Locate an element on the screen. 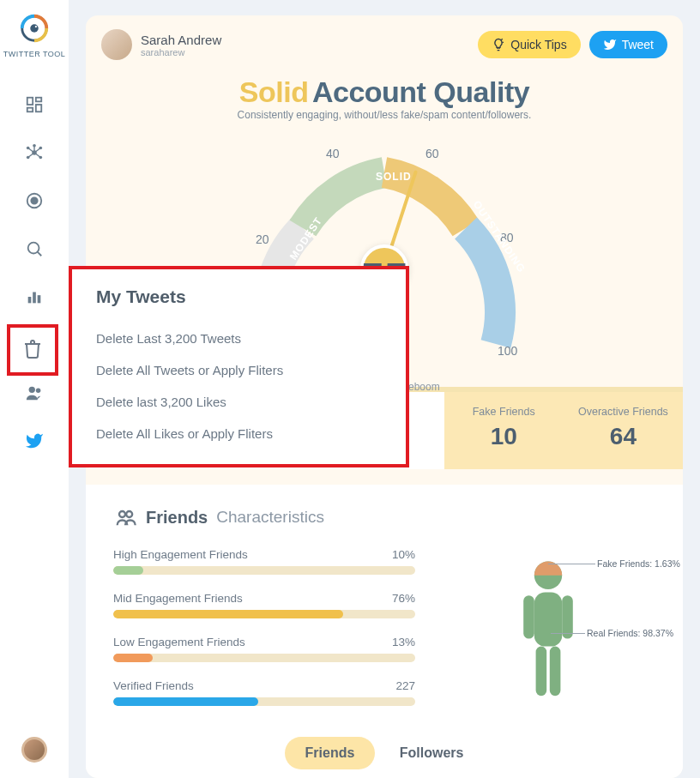 This screenshot has height=778, width=700. bars-column: High Engagement Friends10% Mid Engagemen… is located at coordinates (264, 636).